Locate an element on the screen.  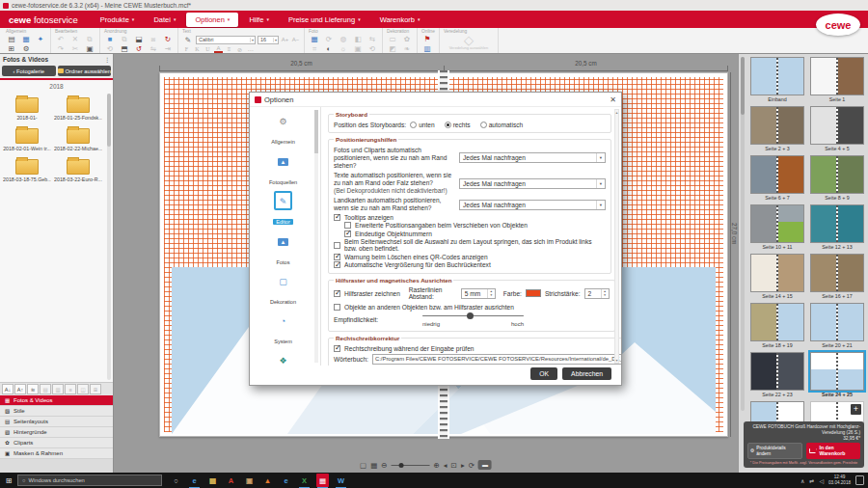
rotate-left-icon: ↺ is located at coordinates (139, 48).